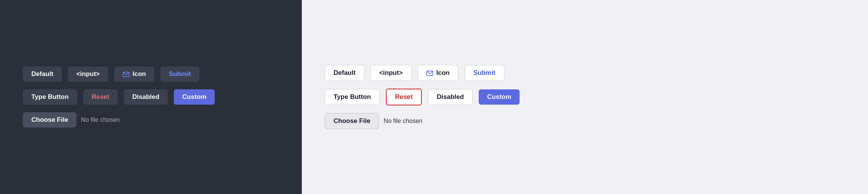 The height and width of the screenshot is (194, 868). What do you see at coordinates (111, 74) in the screenshot?
I see `dark-row-1: Default <input> Icon Submit` at bounding box center [111, 74].